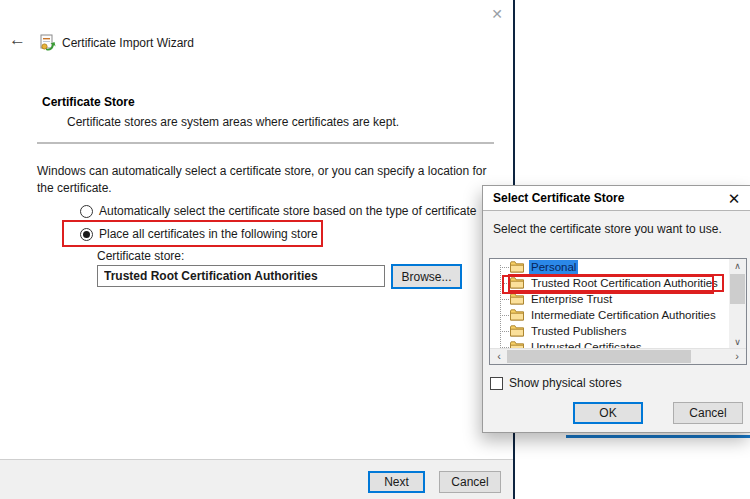  Describe the element at coordinates (734, 198) in the screenshot. I see `popup-close-icon: ✕` at that location.